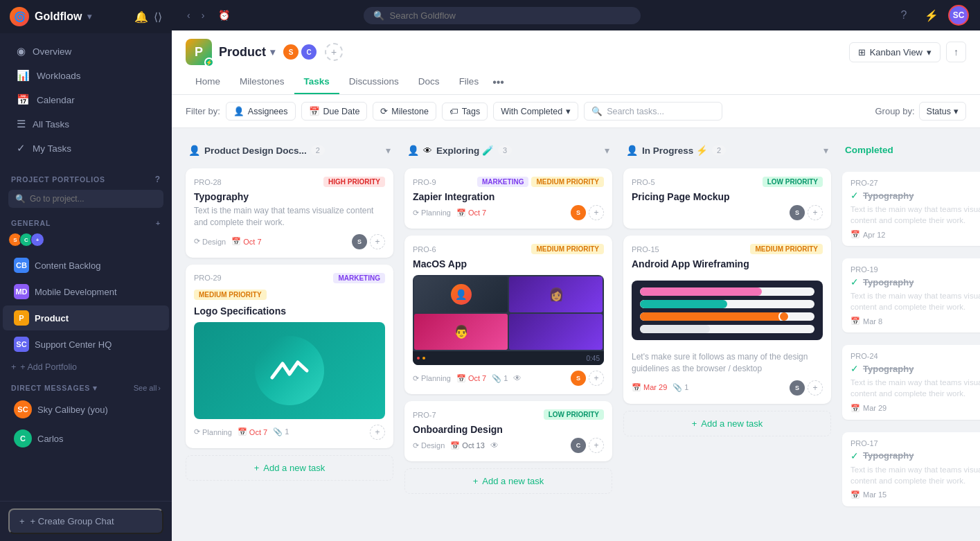 Image resolution: width=980 pixels, height=541 pixels. I want to click on notification-icon: 🔔, so click(141, 17).